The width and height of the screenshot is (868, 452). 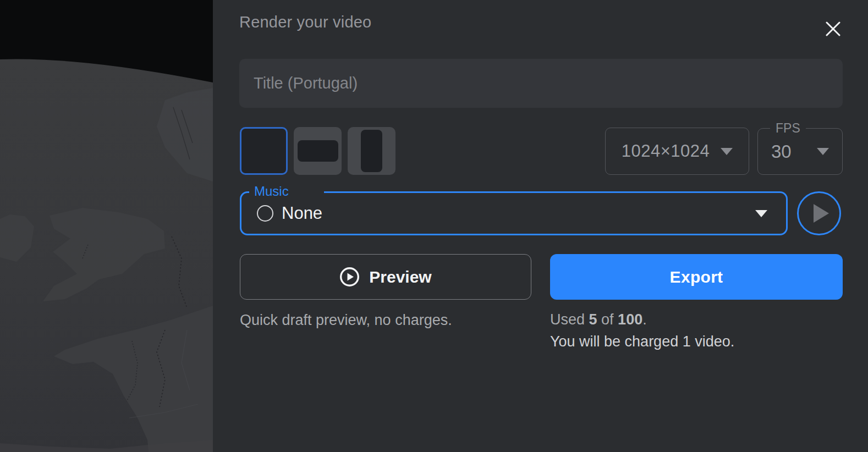 What do you see at coordinates (265, 213) in the screenshot?
I see `none-circle-icon` at bounding box center [265, 213].